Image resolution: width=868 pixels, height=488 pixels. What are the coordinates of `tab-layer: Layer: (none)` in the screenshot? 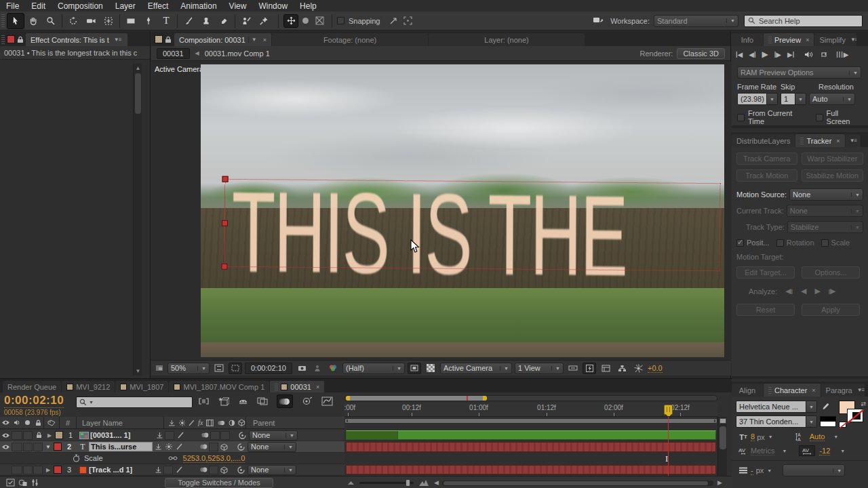 It's located at (507, 39).